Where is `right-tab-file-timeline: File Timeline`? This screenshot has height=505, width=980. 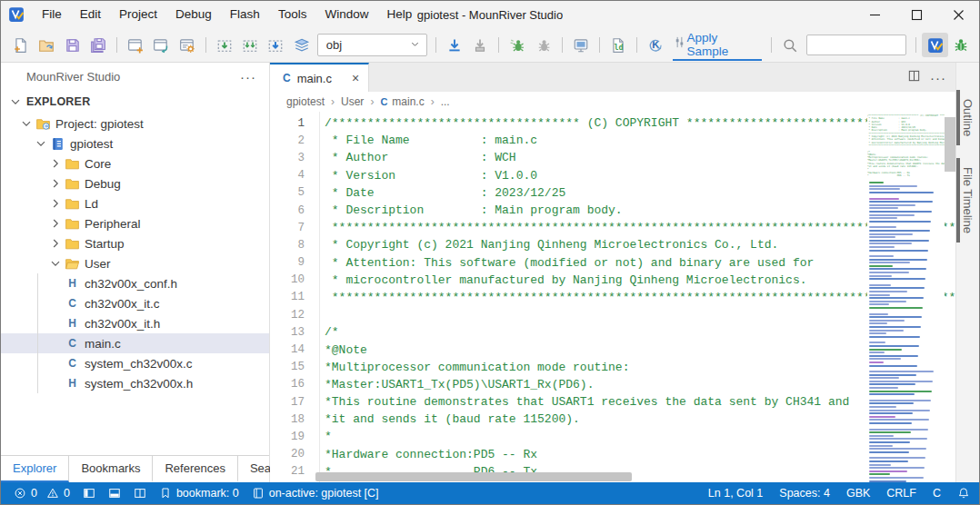
right-tab-file-timeline: File Timeline is located at coordinates (967, 200).